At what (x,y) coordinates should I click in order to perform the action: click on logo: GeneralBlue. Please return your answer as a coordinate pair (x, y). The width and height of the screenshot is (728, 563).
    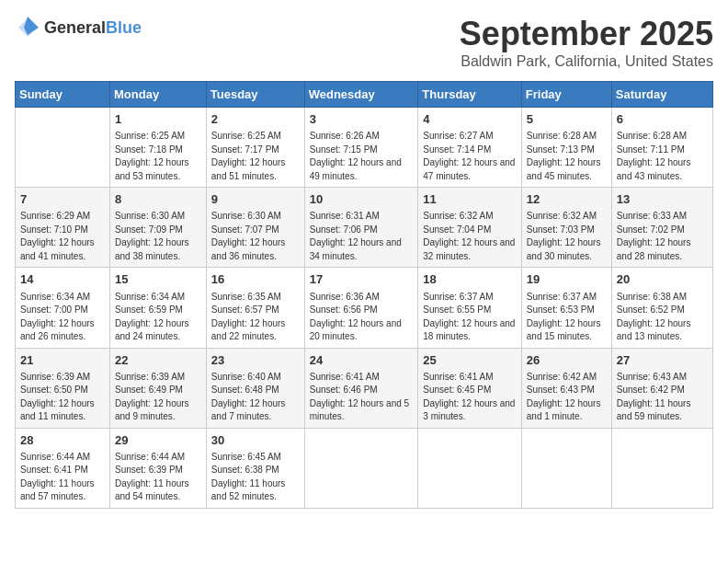
    Looking at the image, I should click on (78, 28).